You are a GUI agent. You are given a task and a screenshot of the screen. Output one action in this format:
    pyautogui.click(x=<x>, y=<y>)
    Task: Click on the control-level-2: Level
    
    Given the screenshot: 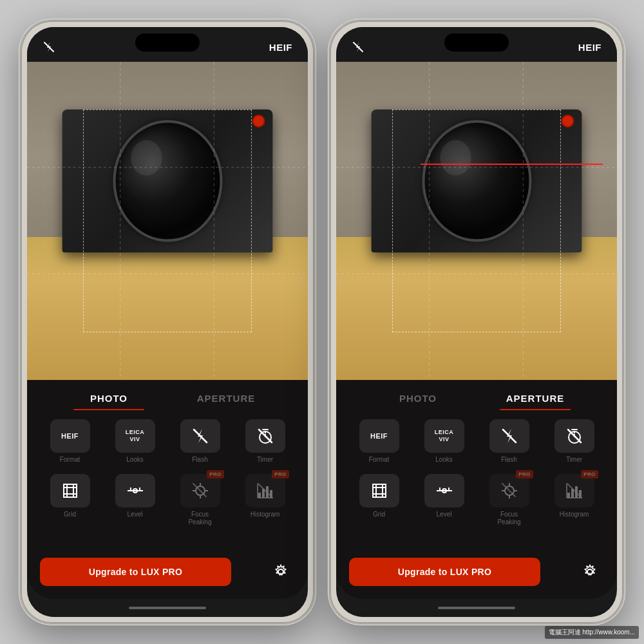 What is the action you would take?
    pyautogui.click(x=444, y=500)
    